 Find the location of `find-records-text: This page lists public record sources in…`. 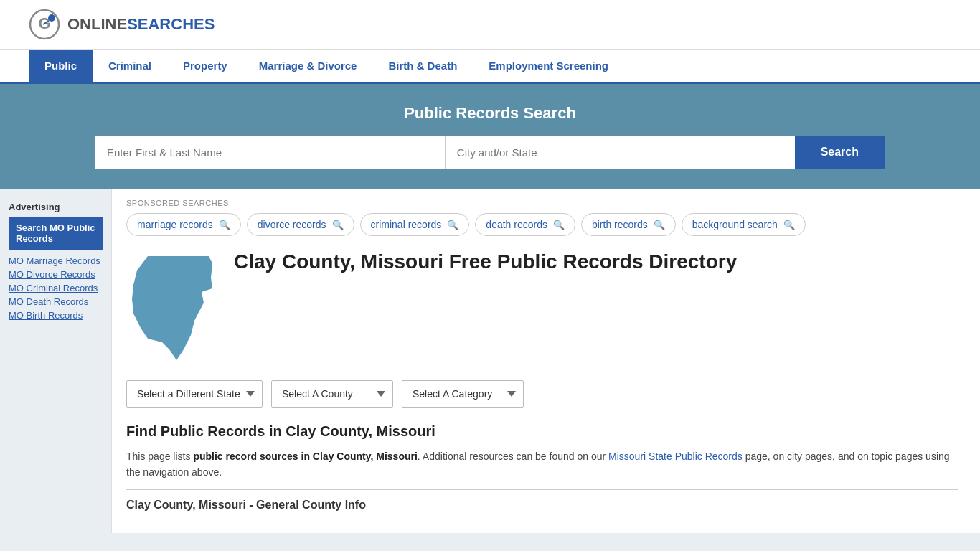

find-records-text: This page lists public record sources in… is located at coordinates (542, 465).